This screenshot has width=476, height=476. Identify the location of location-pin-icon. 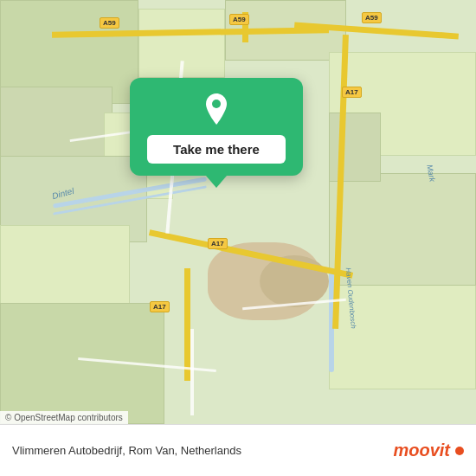
(216, 109).